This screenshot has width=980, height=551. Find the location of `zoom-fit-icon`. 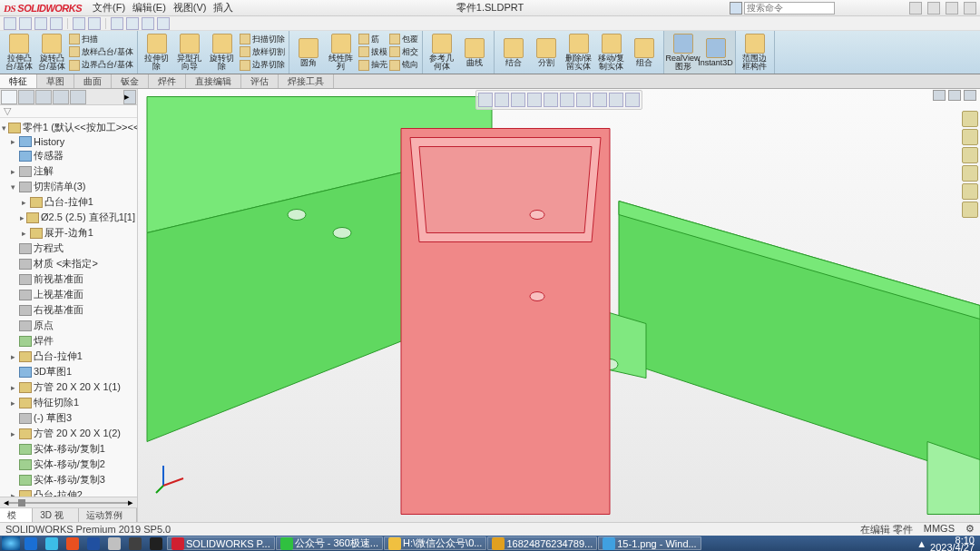

zoom-fit-icon is located at coordinates (485, 100).